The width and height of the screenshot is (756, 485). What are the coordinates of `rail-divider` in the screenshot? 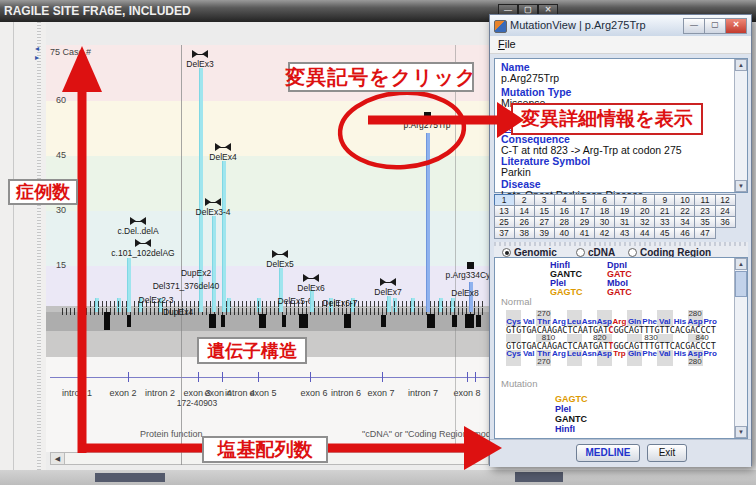 It's located at (14, 246).